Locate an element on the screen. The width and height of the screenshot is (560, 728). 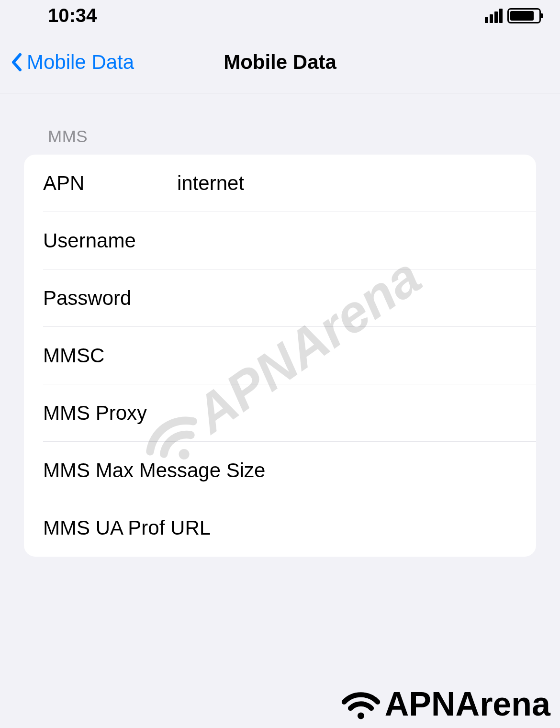
password-field is located at coordinates (324, 298).